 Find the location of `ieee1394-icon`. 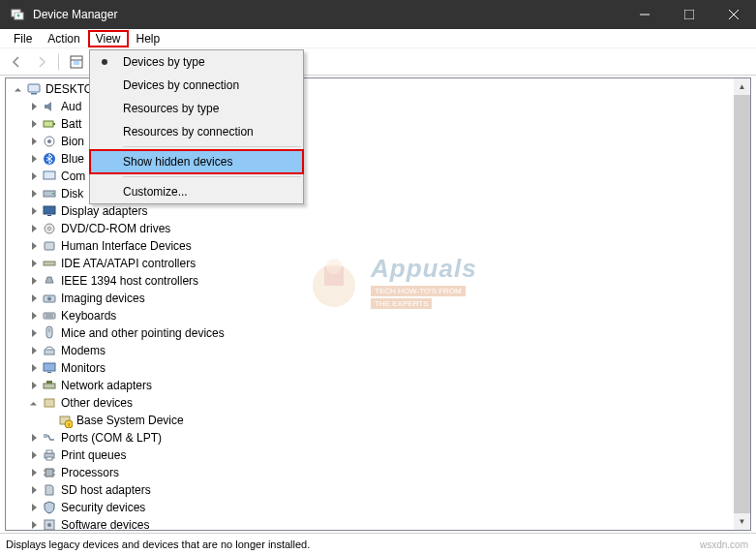

ieee1394-icon is located at coordinates (49, 281).